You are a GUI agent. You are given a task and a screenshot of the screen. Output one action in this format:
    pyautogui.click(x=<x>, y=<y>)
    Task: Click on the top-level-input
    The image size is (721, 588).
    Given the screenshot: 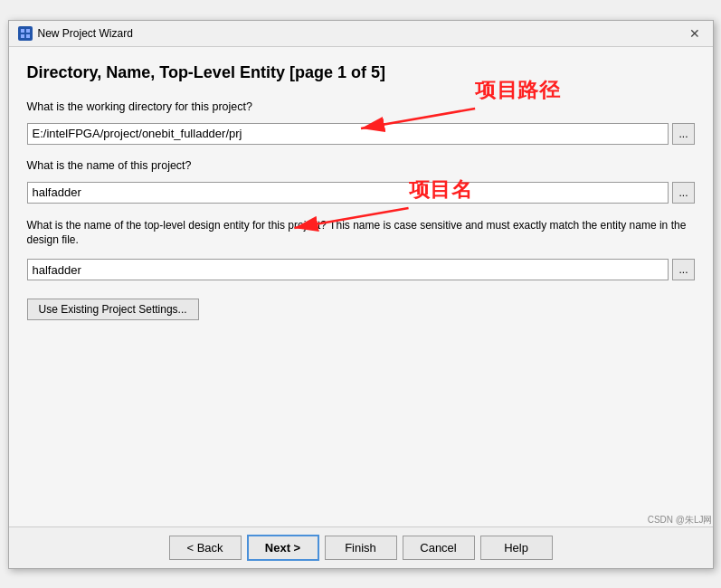 What is the action you would take?
    pyautogui.click(x=348, y=270)
    